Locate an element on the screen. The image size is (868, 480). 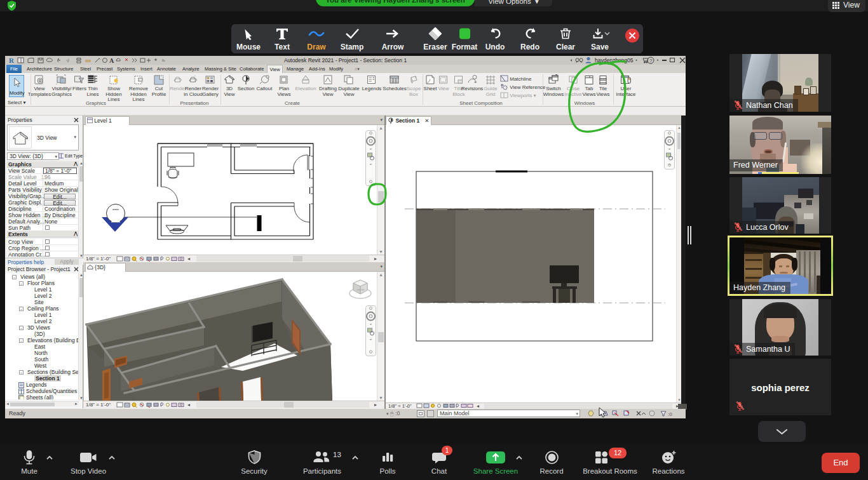
svg-text: :0 is located at coordinates (670, 414).